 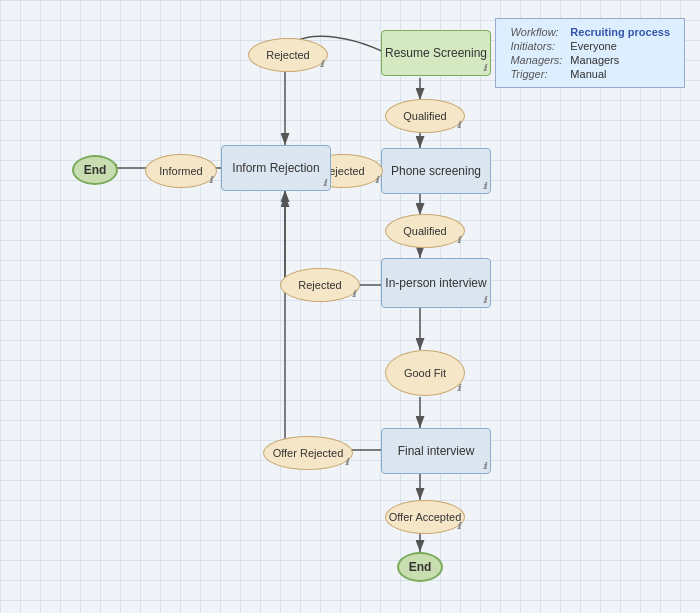 I want to click on info-icon-informed: ℹ, so click(x=210, y=180).